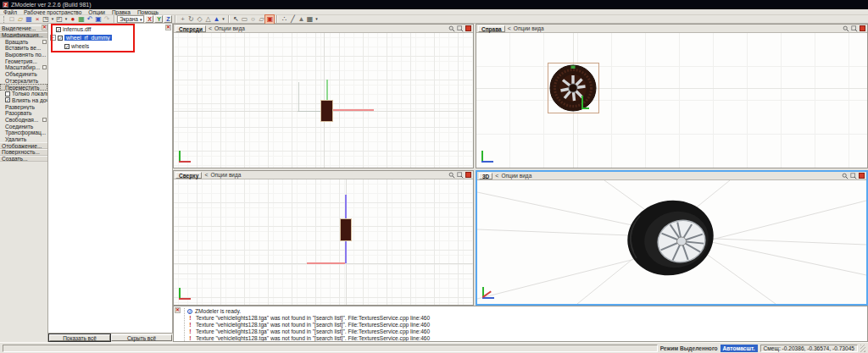 The width and height of the screenshot is (868, 353). I want to click on viewport-top-button: Сверху, so click(188, 175).